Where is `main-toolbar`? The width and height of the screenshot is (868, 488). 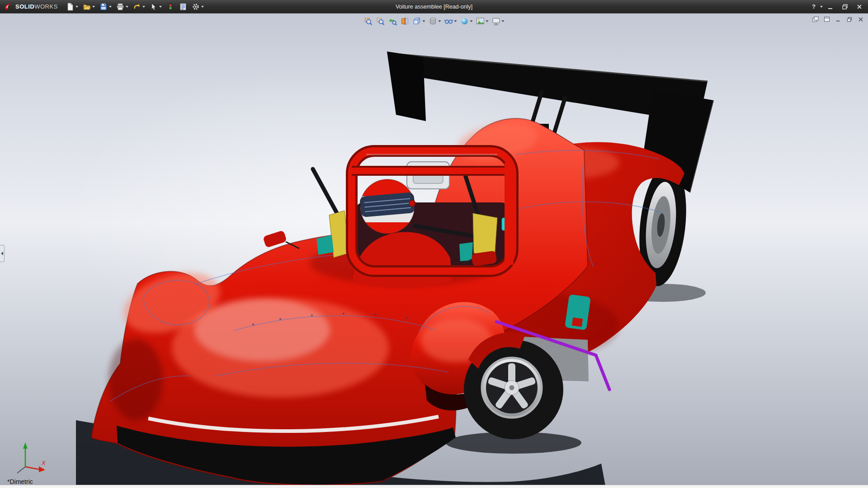 main-toolbar is located at coordinates (135, 6).